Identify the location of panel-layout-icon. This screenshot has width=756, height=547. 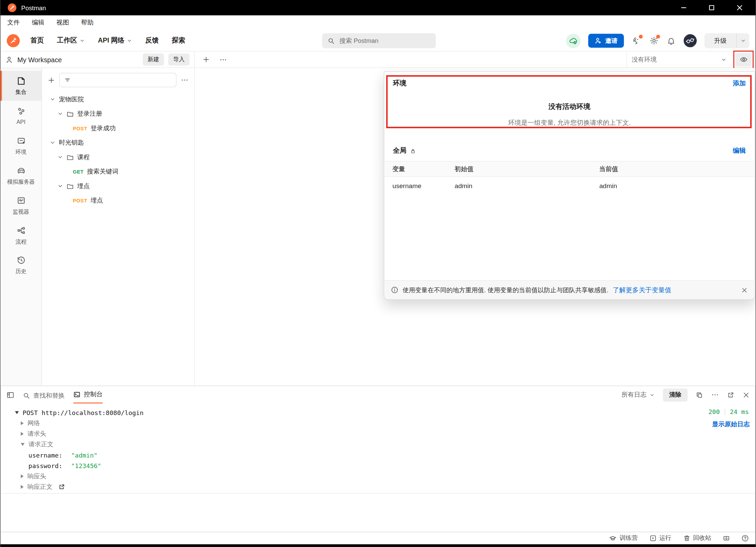
(726, 538).